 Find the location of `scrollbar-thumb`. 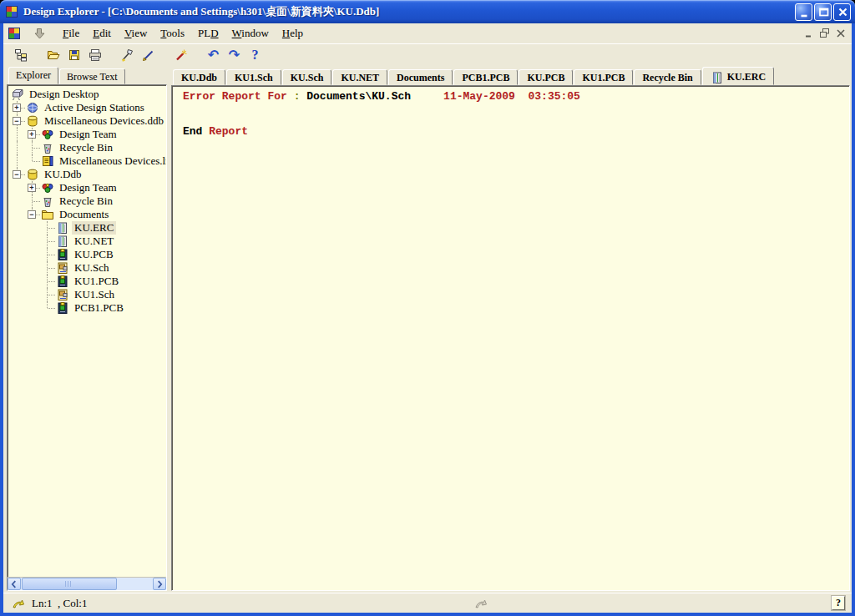

scrollbar-thumb is located at coordinates (69, 584).